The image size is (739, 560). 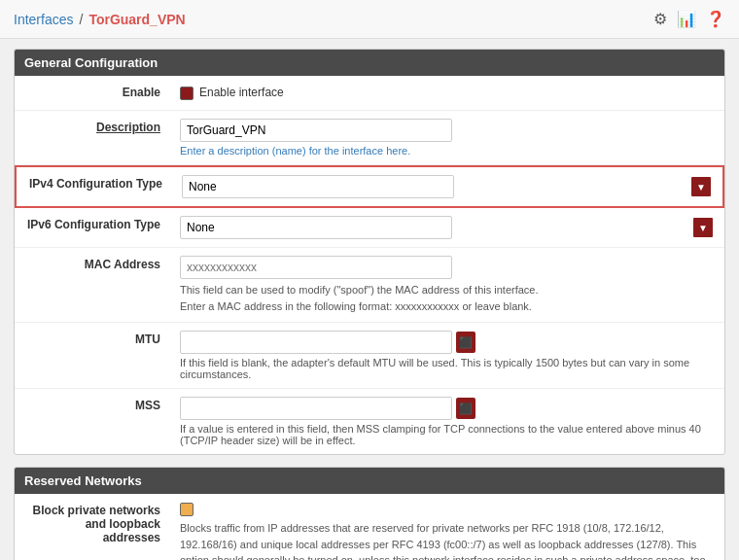 What do you see at coordinates (370, 93) in the screenshot?
I see `enable-row: Enable Enable interface` at bounding box center [370, 93].